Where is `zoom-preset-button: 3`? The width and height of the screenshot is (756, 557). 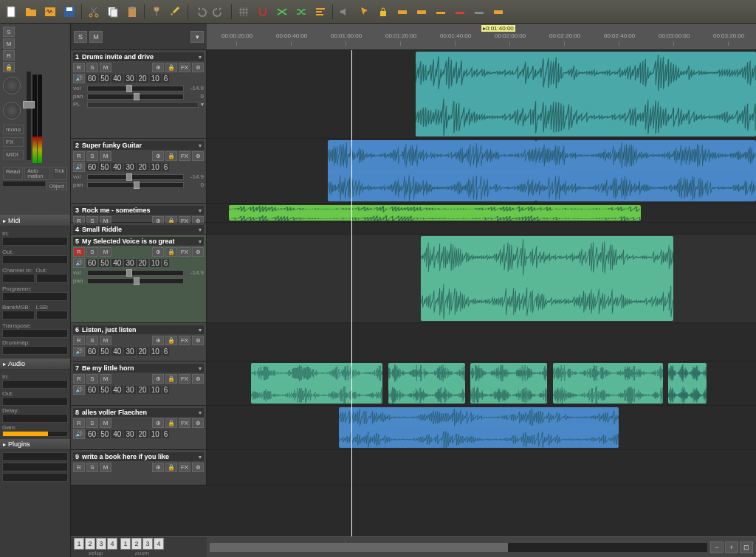 zoom-preset-button: 3 is located at coordinates (148, 544).